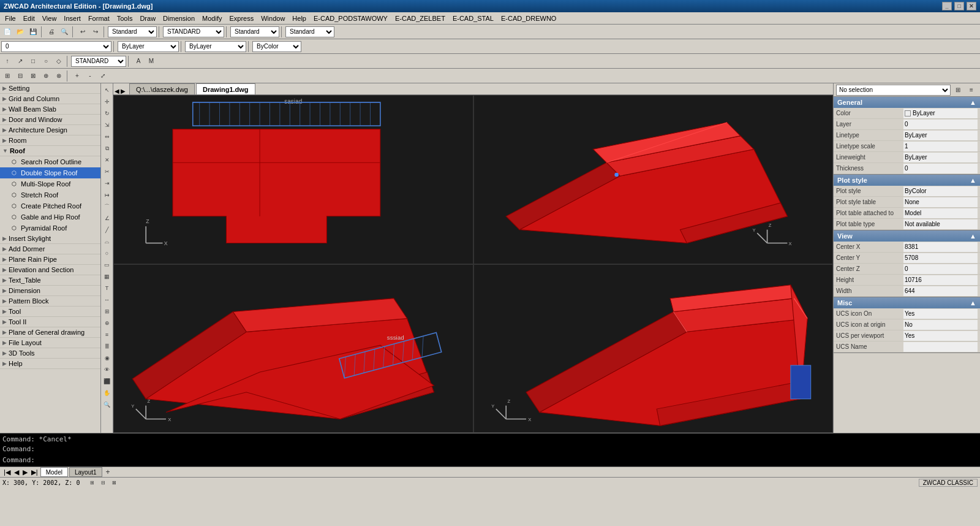 The image size is (980, 526). I want to click on menu-item-window: Window, so click(273, 18).